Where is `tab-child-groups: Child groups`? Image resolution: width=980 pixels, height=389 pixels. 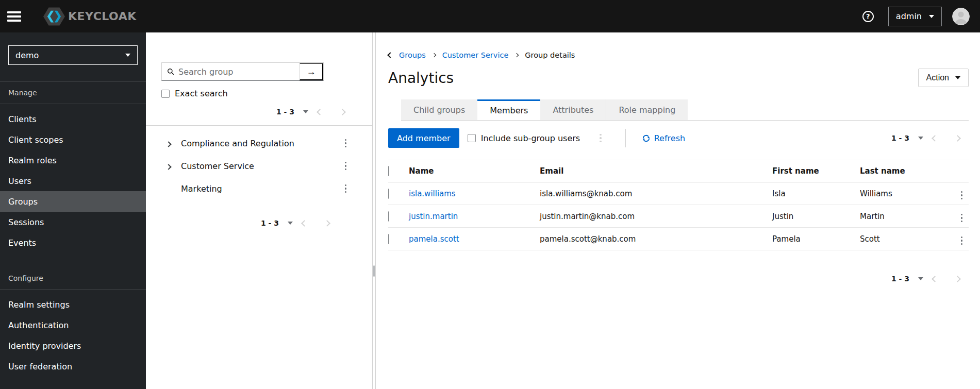 tab-child-groups: Child groups is located at coordinates (439, 110).